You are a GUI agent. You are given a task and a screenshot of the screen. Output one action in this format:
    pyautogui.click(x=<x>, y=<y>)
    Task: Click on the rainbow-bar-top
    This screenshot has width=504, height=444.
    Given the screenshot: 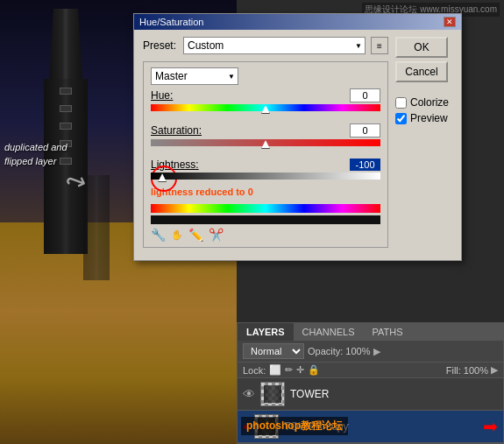 What is the action you would take?
    pyautogui.click(x=266, y=208)
    